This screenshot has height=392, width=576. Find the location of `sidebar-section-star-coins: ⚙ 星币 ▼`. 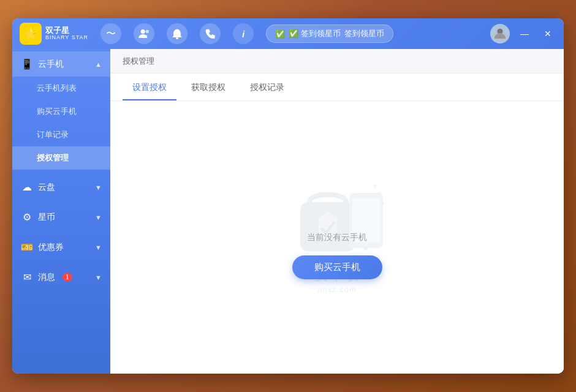

sidebar-section-star-coins: ⚙ 星币 ▼ is located at coordinates (61, 217).